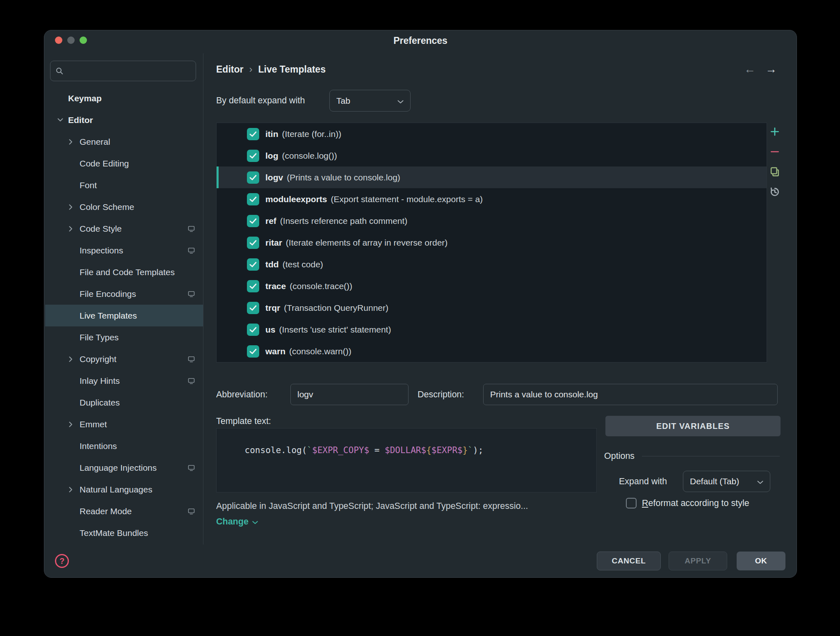 The height and width of the screenshot is (636, 840). What do you see at coordinates (242, 394) in the screenshot?
I see `abbreviation-label: Abbreviation:` at bounding box center [242, 394].